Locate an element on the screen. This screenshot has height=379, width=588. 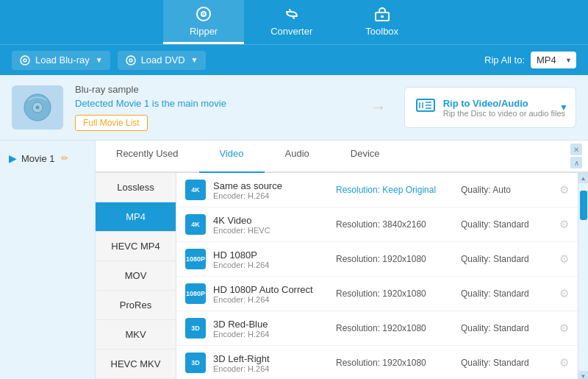
format-cat-mov: MOV is located at coordinates (135, 276).